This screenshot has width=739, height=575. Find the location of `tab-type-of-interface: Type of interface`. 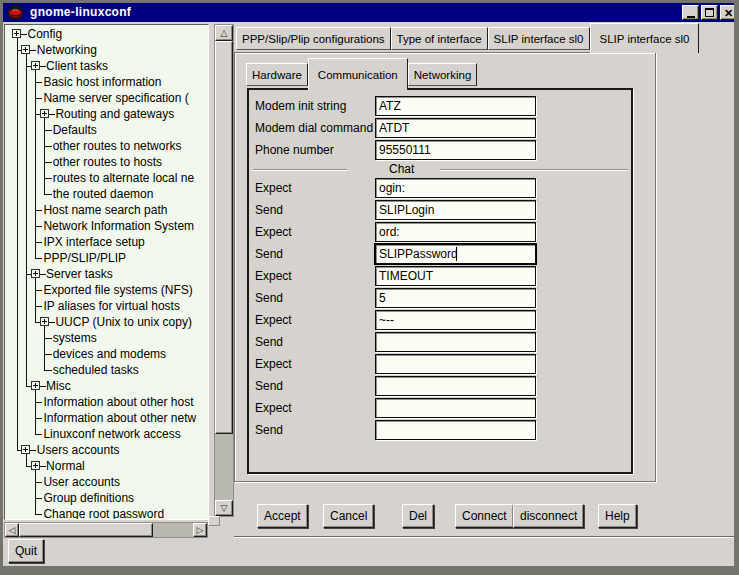

tab-type-of-interface: Type of interface is located at coordinates (440, 38).